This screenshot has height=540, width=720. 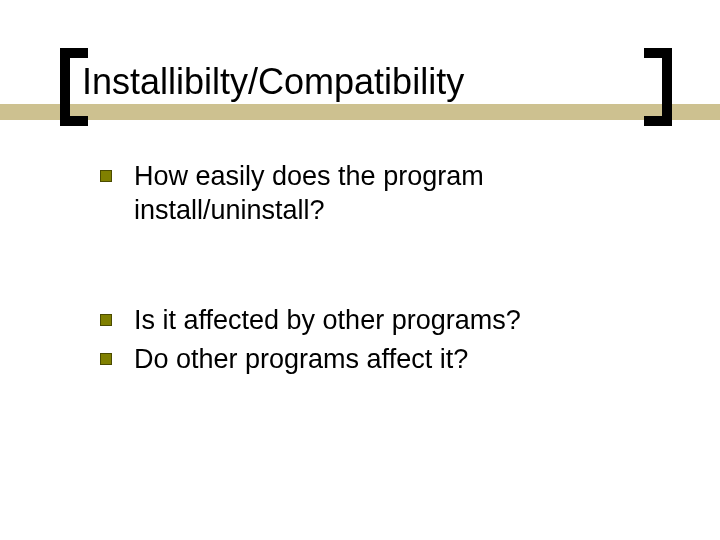 I want to click on bullet-text: How easily does the program install/unin…, so click(x=387, y=194).